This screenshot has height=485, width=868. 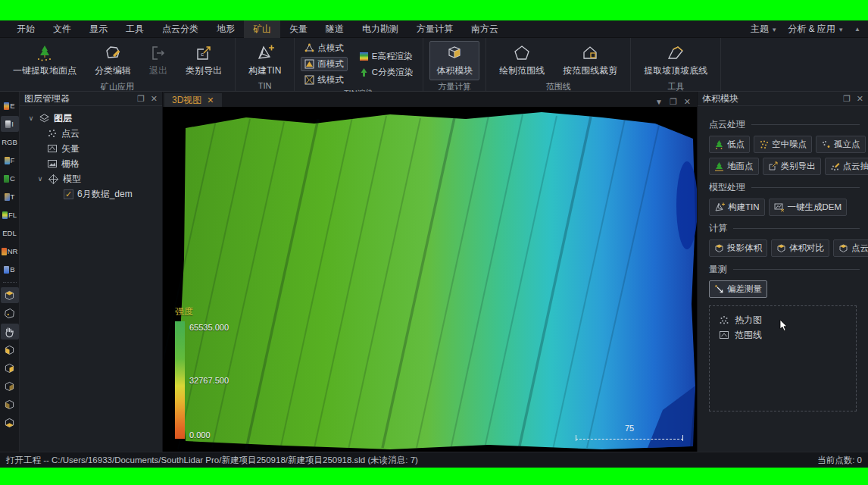 What do you see at coordinates (10, 332) in the screenshot?
I see `pan-tool` at bounding box center [10, 332].